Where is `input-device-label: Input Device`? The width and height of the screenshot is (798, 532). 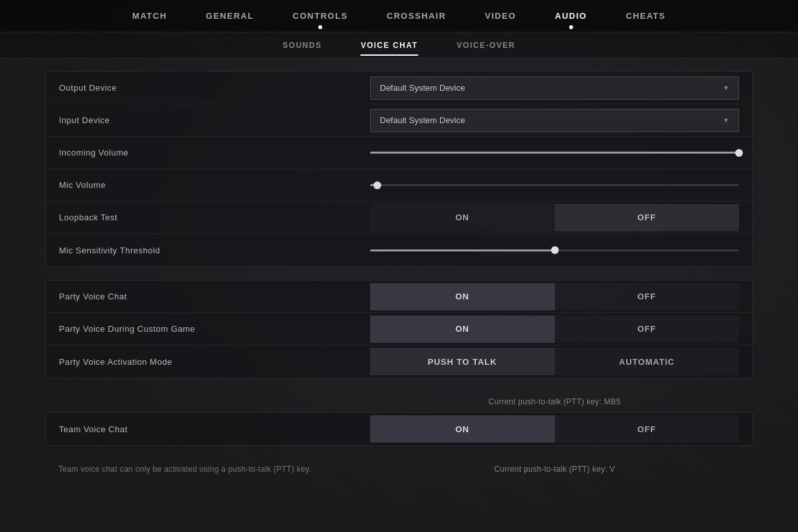
input-device-label: Input Device is located at coordinates (215, 121).